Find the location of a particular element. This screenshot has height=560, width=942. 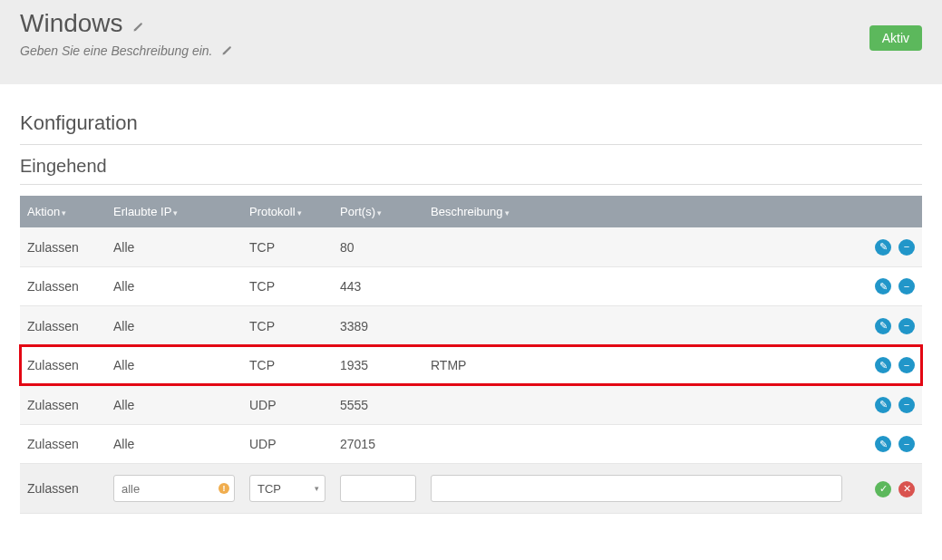

cell-protocol: TCP▾ is located at coordinates (287, 489).